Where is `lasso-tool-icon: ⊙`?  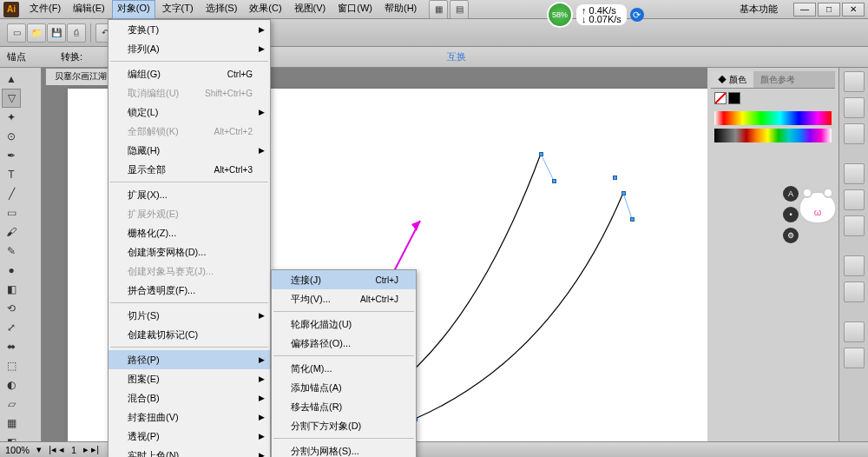 lasso-tool-icon: ⊙ is located at coordinates (11, 136).